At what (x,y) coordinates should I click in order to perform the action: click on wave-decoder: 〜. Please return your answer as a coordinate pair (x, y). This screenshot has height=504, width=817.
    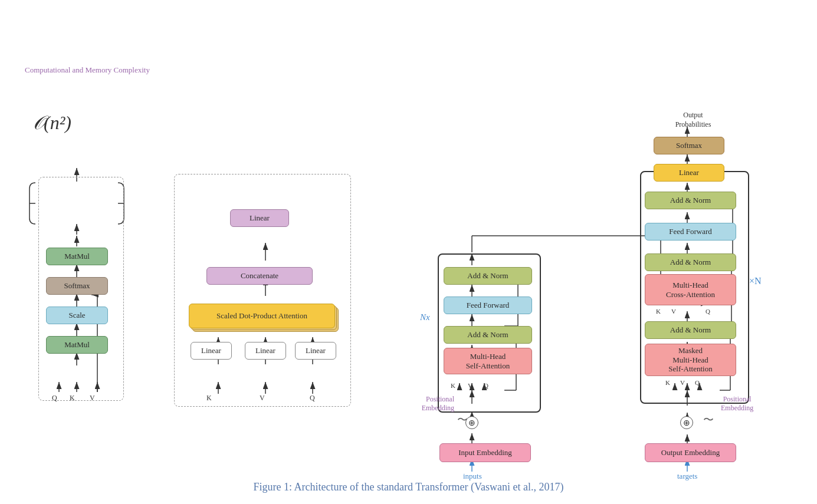
    Looking at the image, I should click on (708, 420).